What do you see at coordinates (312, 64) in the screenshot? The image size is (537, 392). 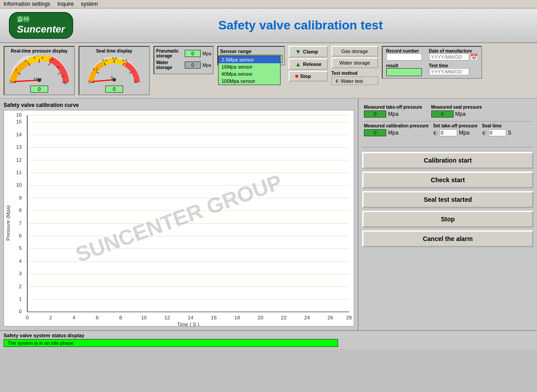 I see `release-label: Release` at bounding box center [312, 64].